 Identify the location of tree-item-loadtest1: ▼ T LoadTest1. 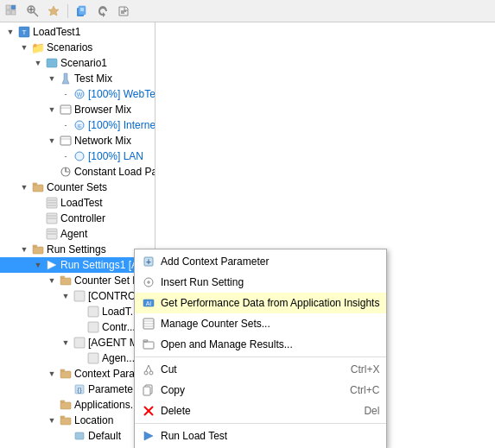
(78, 32).